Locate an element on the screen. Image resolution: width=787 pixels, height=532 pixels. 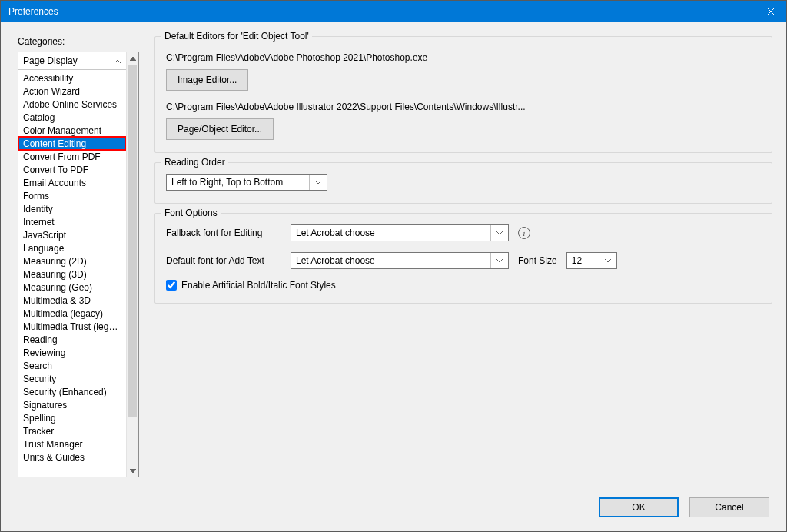
category-item: Multimedia Trust (legacy) is located at coordinates (72, 326).